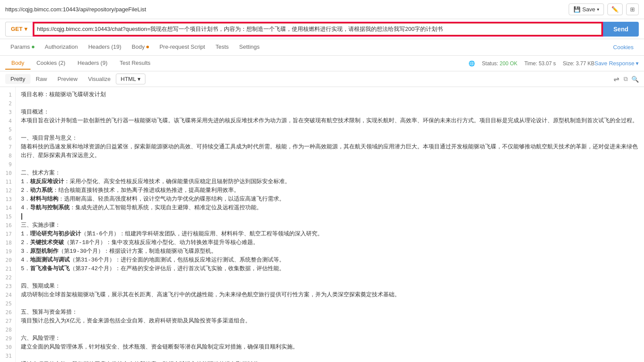  I want to click on code-line: 建立全面的风险管理体系，针对核安全、技术瓶颈、资金链断裂等潜在风险制定应对措施，…, so click(330, 347).